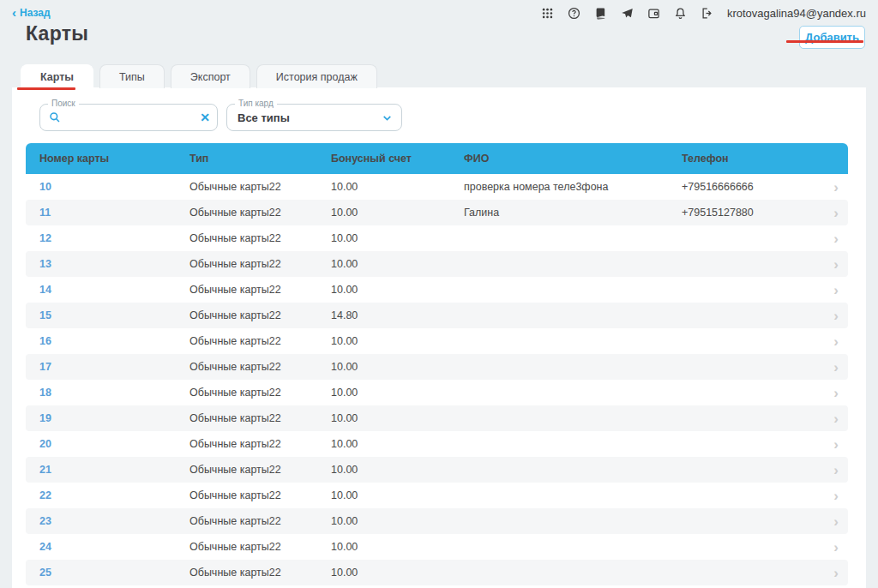  I want to click on cell-card-number: 19, so click(115, 418).